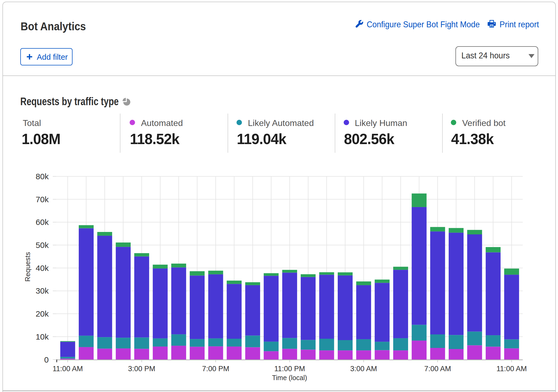 The height and width of the screenshot is (392, 558). I want to click on svg-text: Requests, so click(28, 267).